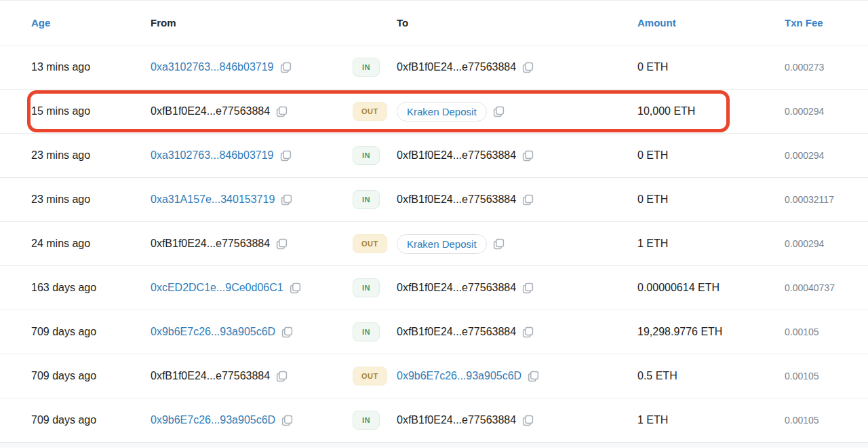 The image size is (868, 448). I want to click on to-address: 0x9b6E7c26...93a905c6D, so click(459, 376).